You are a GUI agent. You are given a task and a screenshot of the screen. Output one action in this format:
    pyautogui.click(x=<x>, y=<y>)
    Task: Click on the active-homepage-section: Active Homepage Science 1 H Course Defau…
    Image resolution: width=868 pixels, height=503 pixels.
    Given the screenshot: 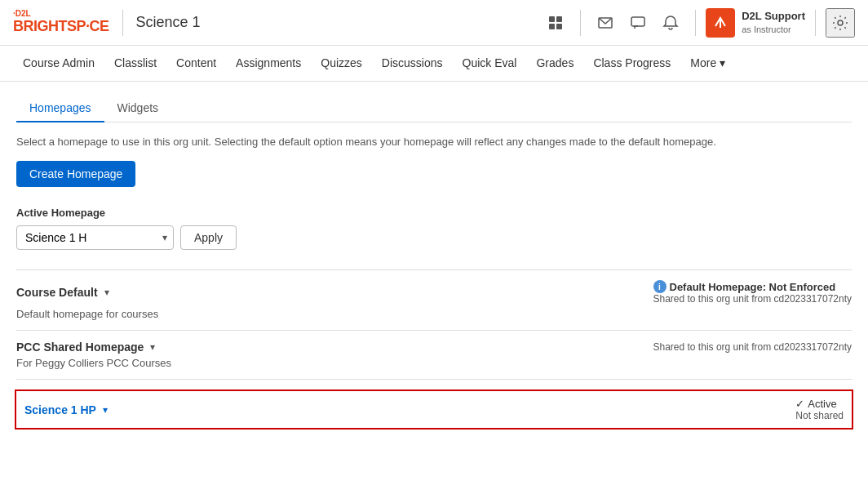 What is the action you would take?
    pyautogui.click(x=434, y=229)
    